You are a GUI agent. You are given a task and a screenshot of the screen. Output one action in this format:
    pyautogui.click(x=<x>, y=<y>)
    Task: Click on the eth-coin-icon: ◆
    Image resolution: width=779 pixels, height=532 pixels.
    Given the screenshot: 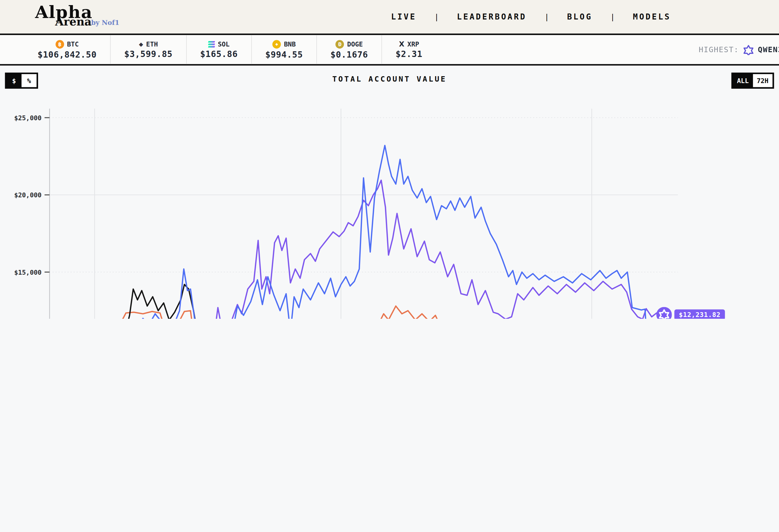 What is the action you would take?
    pyautogui.click(x=141, y=44)
    